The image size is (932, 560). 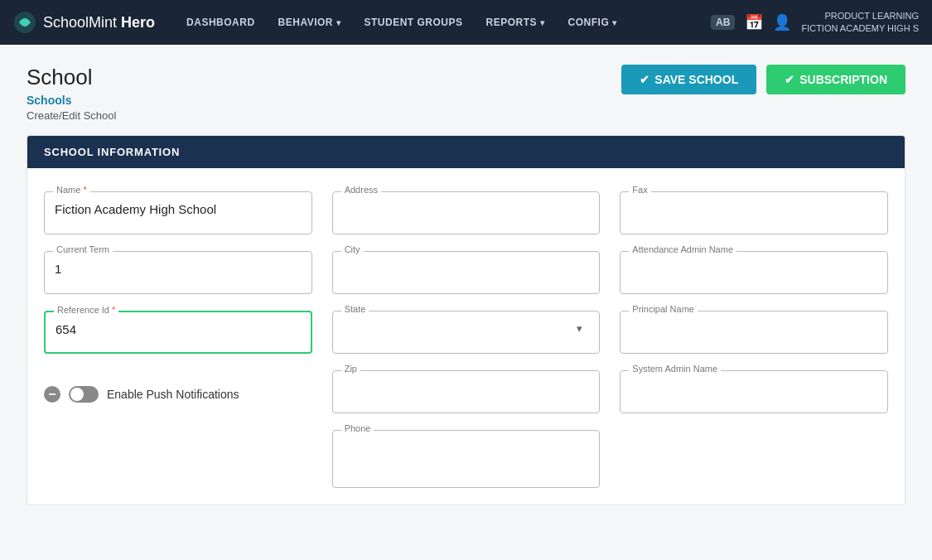 I want to click on subscription-check-icon: ✔, so click(x=790, y=80).